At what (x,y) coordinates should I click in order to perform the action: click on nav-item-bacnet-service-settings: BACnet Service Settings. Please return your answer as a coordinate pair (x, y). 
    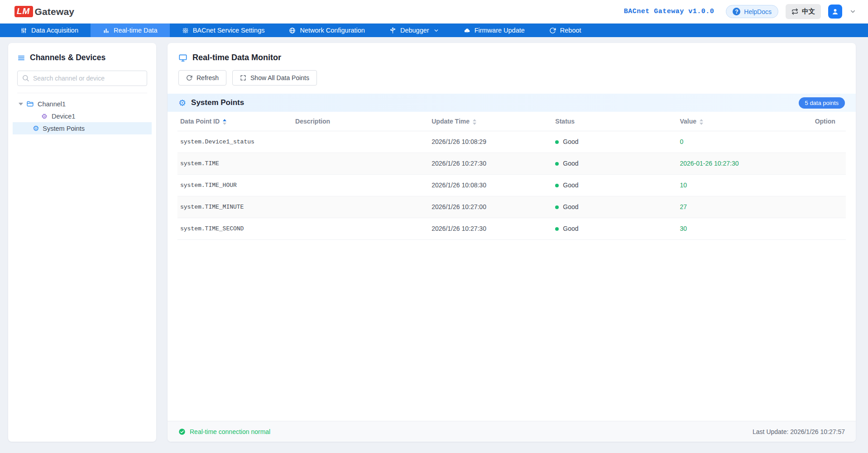
    Looking at the image, I should click on (224, 30).